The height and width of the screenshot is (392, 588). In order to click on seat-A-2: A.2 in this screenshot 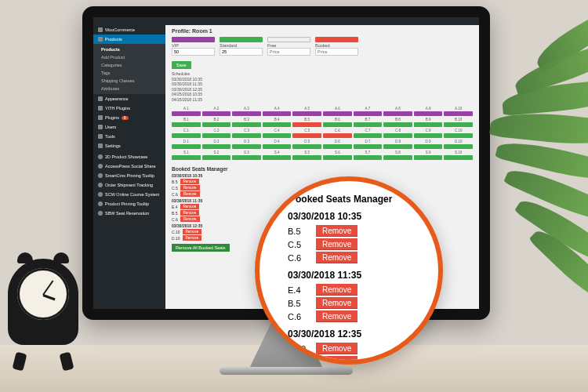, I will do `click(216, 111)`.